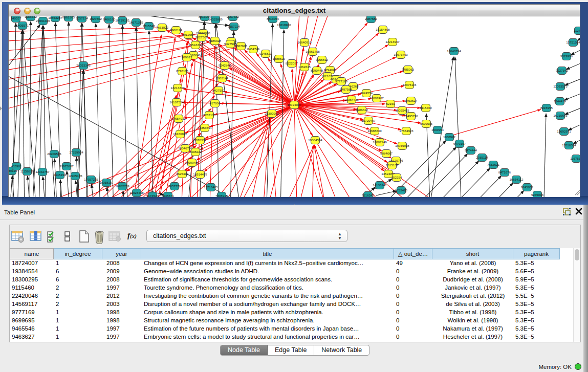  Describe the element at coordinates (254, 49) in the screenshot. I see `svg-text: 8454749` at that location.